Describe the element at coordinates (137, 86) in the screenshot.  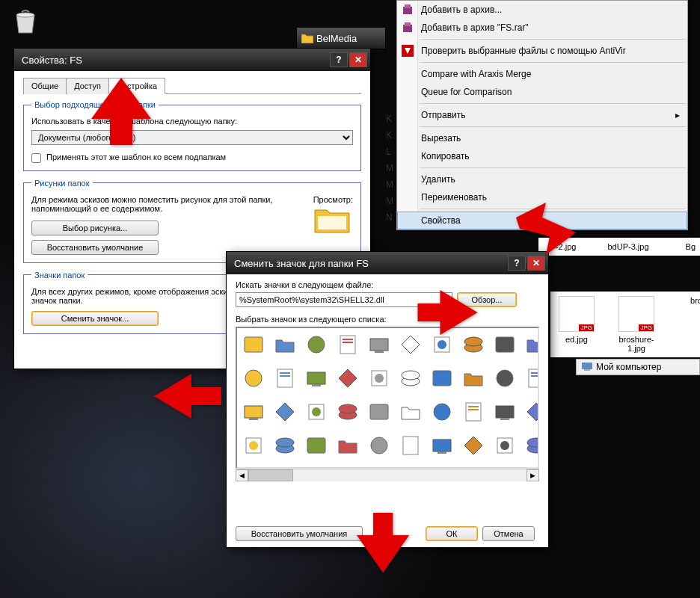
I see `tab-settings: Настройка` at that location.